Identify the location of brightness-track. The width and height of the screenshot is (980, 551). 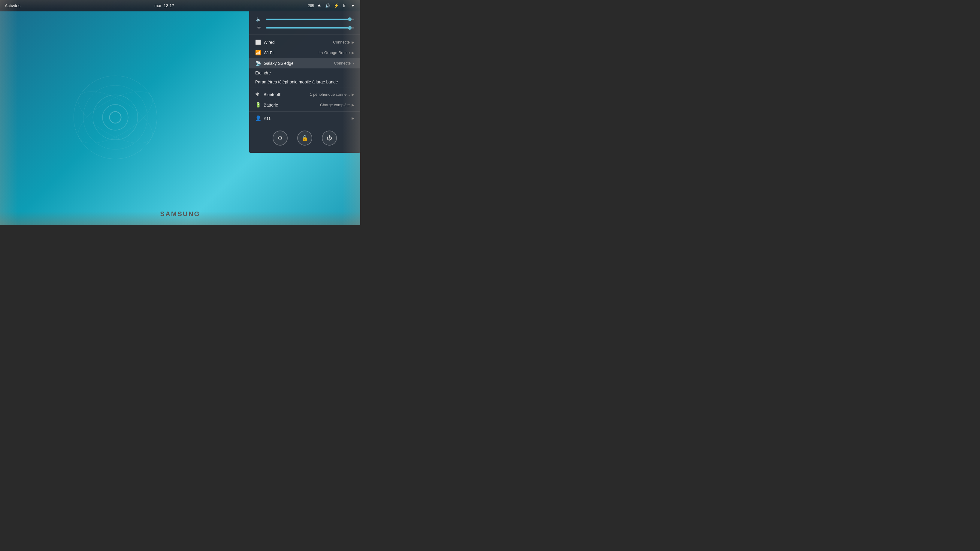
(310, 28).